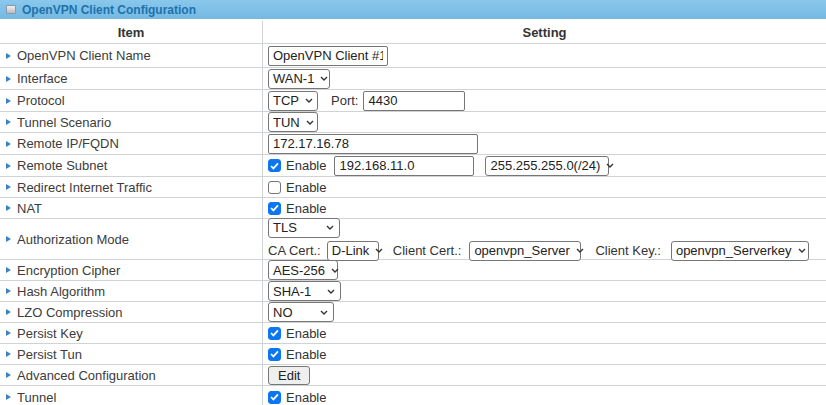  Describe the element at coordinates (413, 354) in the screenshot. I see `table-row-persist-tun: Persist Tun Enable` at that location.